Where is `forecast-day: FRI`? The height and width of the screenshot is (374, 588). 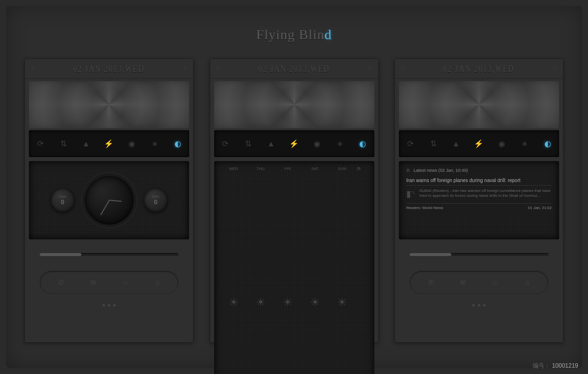 forecast-day: FRI is located at coordinates (288, 168).